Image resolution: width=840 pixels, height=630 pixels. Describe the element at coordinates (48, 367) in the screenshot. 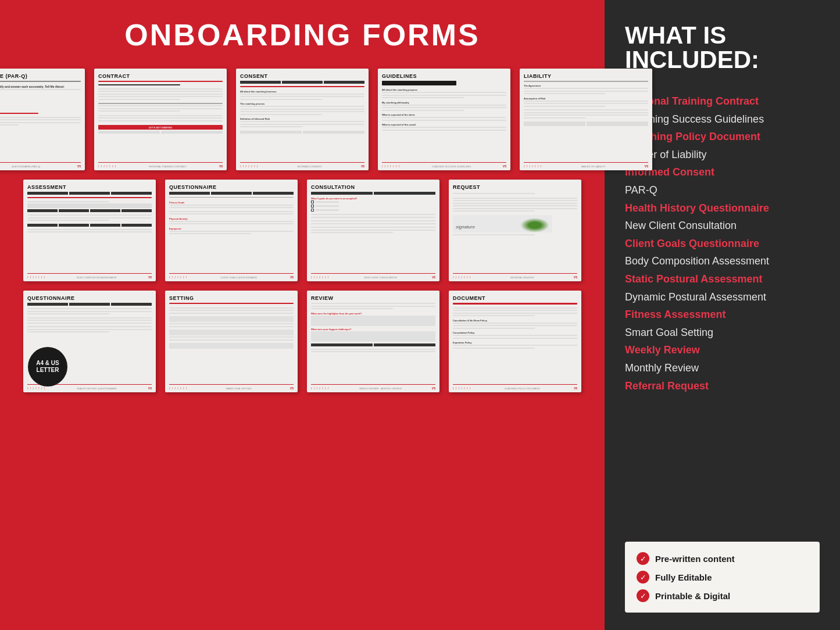

I see `size-badge: A4 & USLETTER` at that location.